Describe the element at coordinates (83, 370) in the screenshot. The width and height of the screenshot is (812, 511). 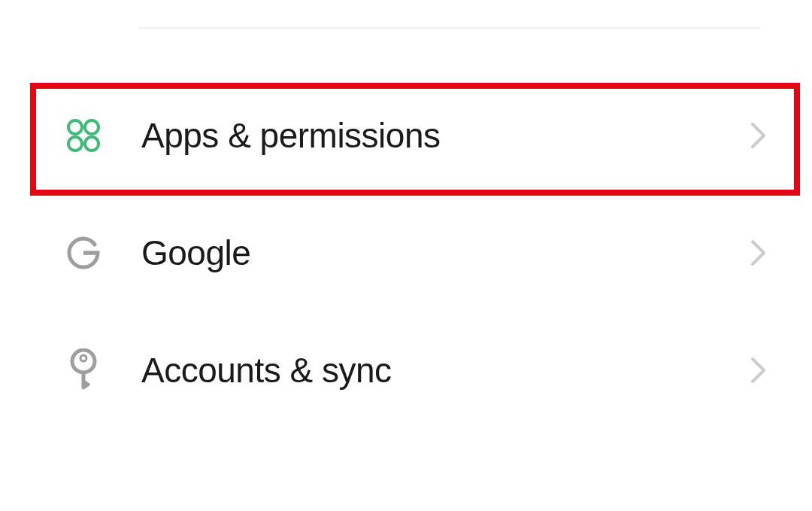
I see `key-icon` at that location.